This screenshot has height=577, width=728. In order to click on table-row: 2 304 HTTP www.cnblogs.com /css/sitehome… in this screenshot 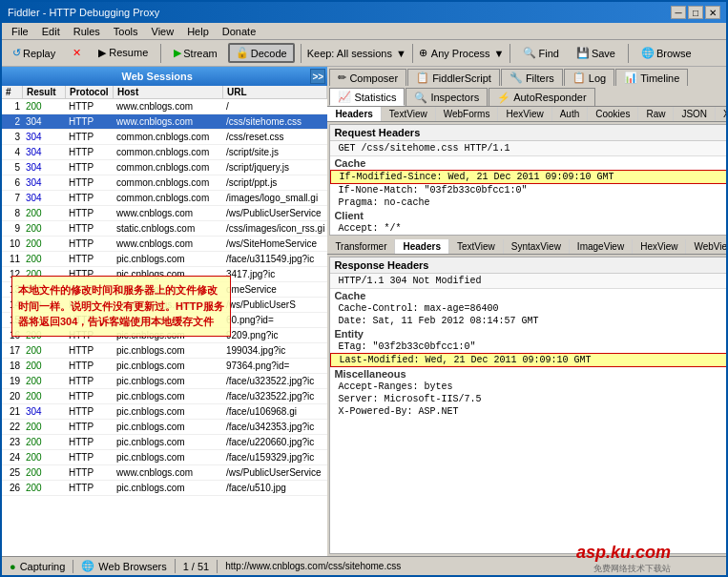, I will do `click(164, 122)`.